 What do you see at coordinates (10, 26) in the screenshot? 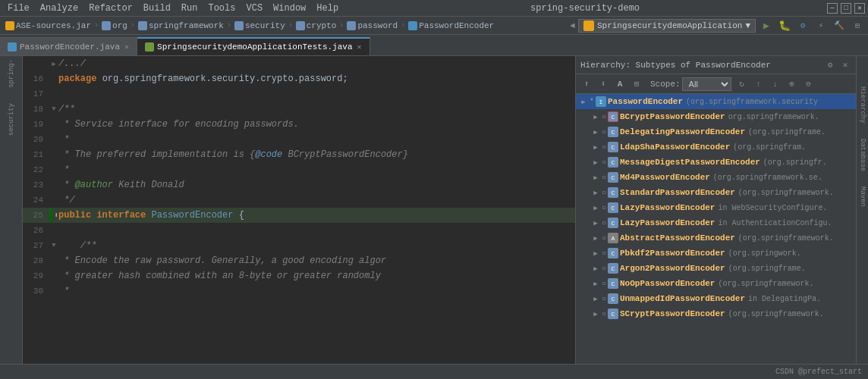
I see `jar-icon` at bounding box center [10, 26].